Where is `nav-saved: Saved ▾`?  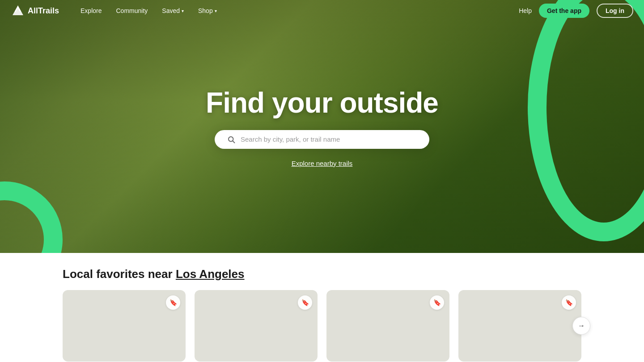
nav-saved: Saved ▾ is located at coordinates (173, 11).